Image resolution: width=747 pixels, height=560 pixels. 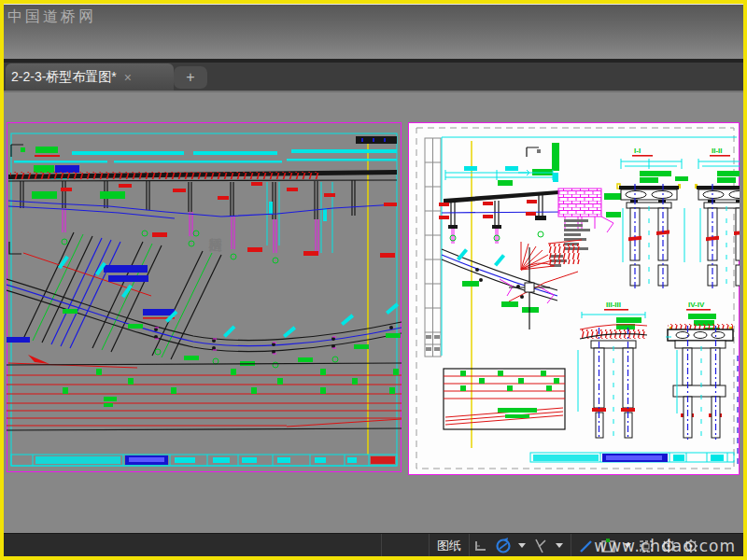 I want to click on settings-gear-icon, so click(x=691, y=546).